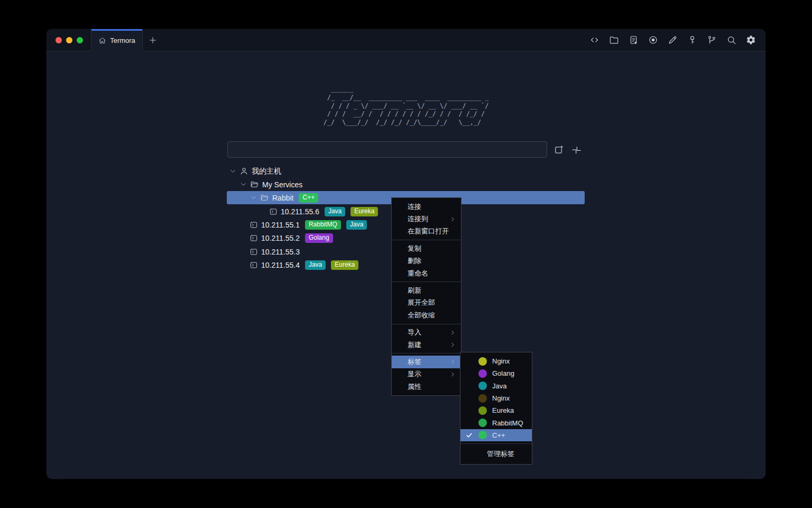  What do you see at coordinates (414, 291) in the screenshot?
I see `menu-item-label: 刷新` at bounding box center [414, 291].